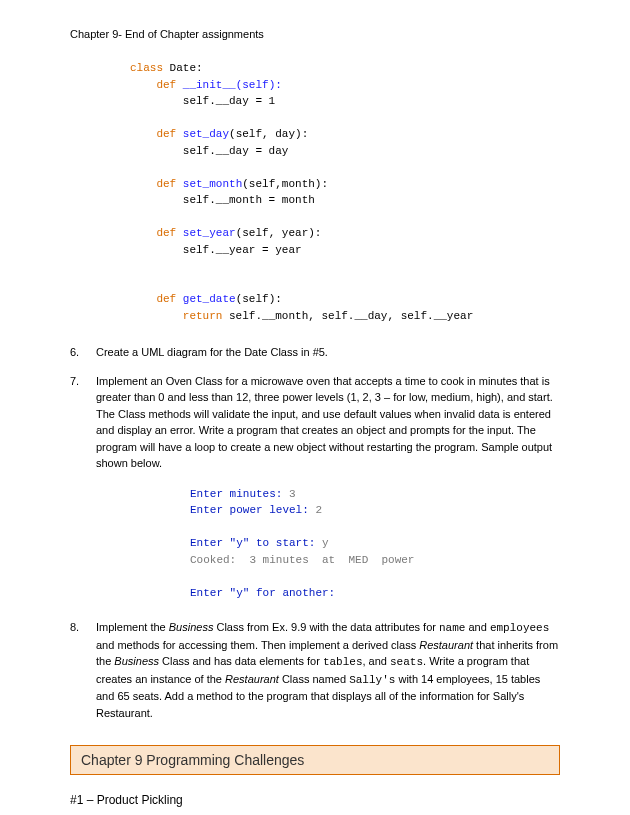  What do you see at coordinates (315, 352) in the screenshot?
I see `question-6: 6. Create a UML diagram for the Date Cla…` at bounding box center [315, 352].